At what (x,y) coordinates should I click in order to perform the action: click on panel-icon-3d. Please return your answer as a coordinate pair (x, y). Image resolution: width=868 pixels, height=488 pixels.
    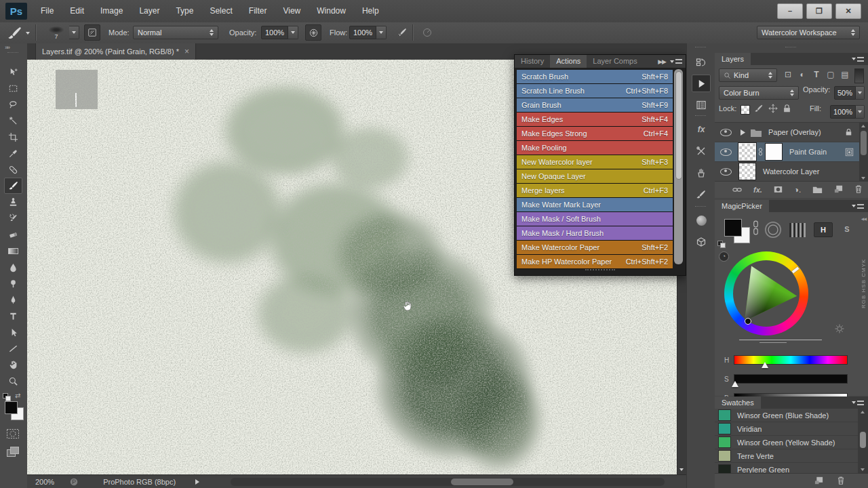
    Looking at the image, I should click on (701, 242).